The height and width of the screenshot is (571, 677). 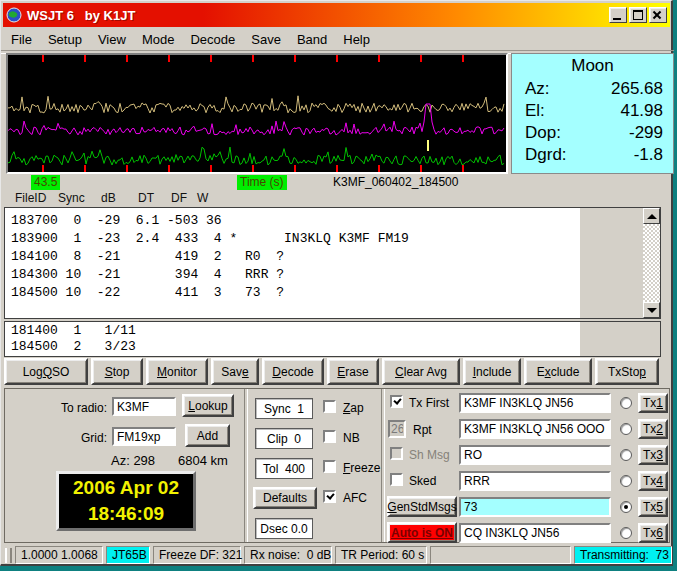 I want to click on menu-save: Save, so click(x=266, y=40).